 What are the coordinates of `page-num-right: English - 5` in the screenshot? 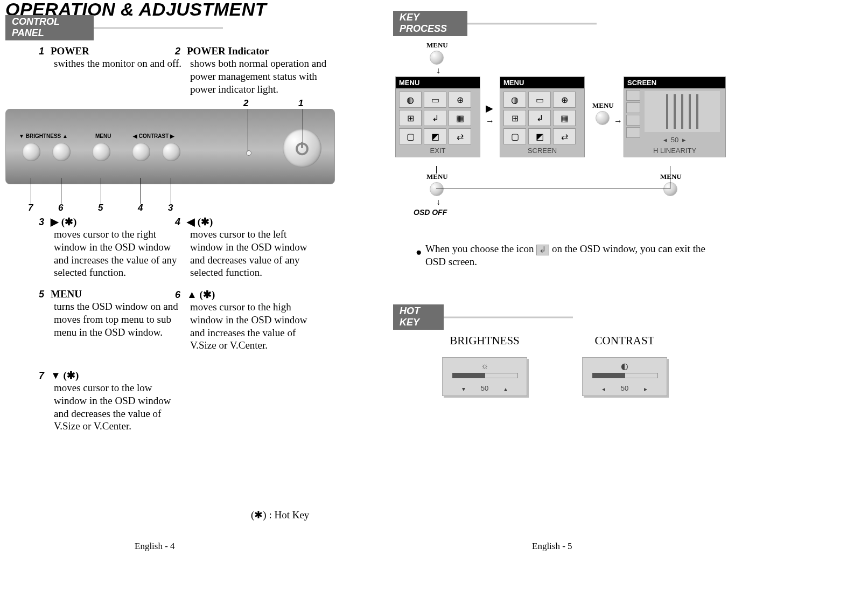 It's located at (552, 546).